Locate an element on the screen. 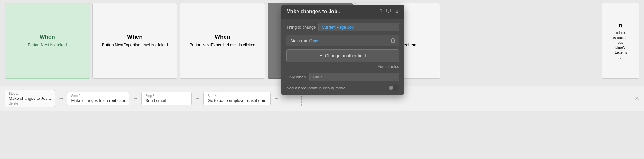 The image size is (644, 159). card-1-subtitle: Button Next is clicked is located at coordinates (47, 45).